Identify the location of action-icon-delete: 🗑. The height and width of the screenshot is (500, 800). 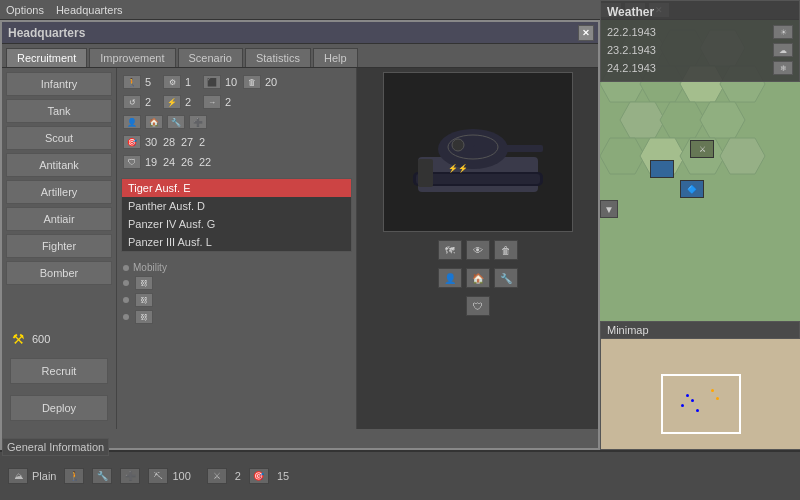
(506, 250).